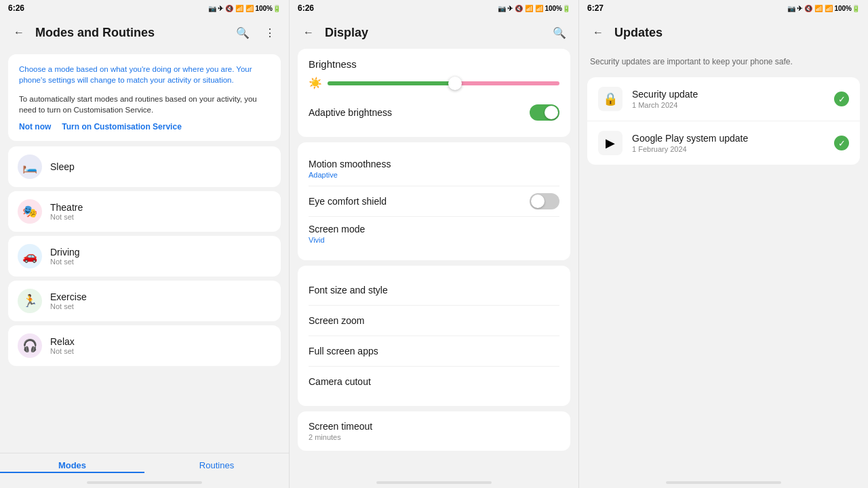 The height and width of the screenshot is (488, 868). I want to click on status-bar-2: 6:26 📷 ✈ 🔇 📶 📶 100%🔋, so click(434, 8).